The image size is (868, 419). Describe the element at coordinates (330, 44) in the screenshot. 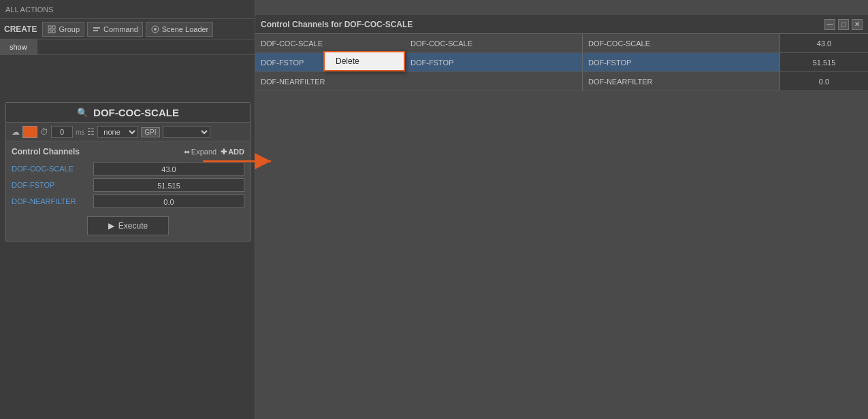

I see `table-col1-0: DOF-COC-SCALE` at that location.